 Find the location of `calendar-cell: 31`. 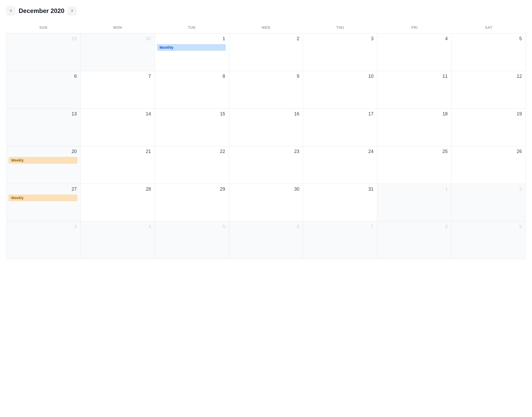

calendar-cell: 31 is located at coordinates (340, 203).